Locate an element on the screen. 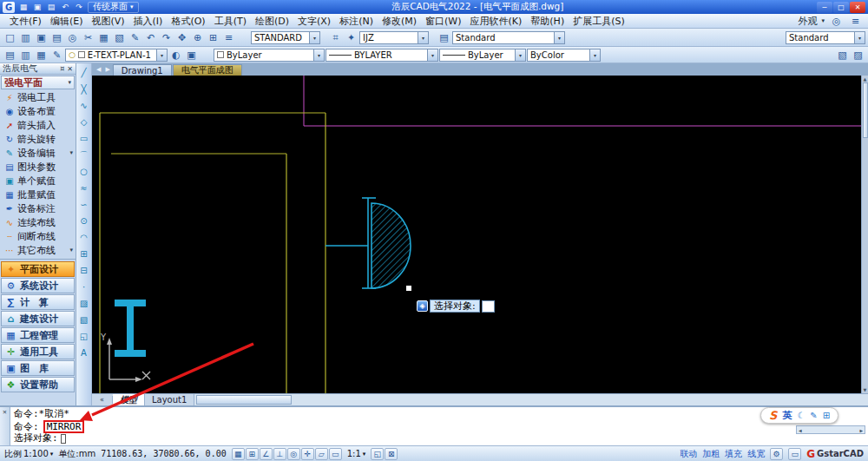 The image size is (868, 461). menu-window: 窗口(W) is located at coordinates (443, 21).